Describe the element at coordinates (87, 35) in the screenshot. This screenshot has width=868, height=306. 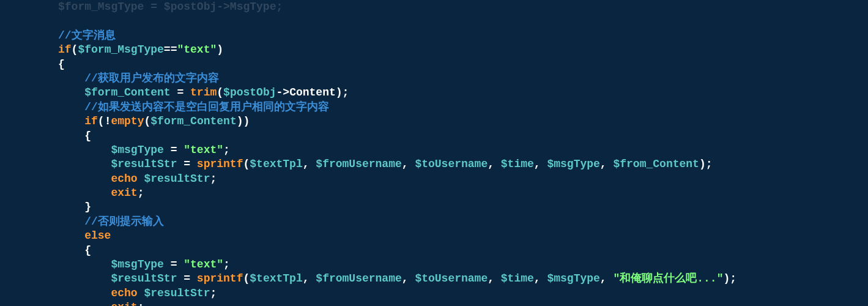
I see `comment-line: //文字消息` at that location.